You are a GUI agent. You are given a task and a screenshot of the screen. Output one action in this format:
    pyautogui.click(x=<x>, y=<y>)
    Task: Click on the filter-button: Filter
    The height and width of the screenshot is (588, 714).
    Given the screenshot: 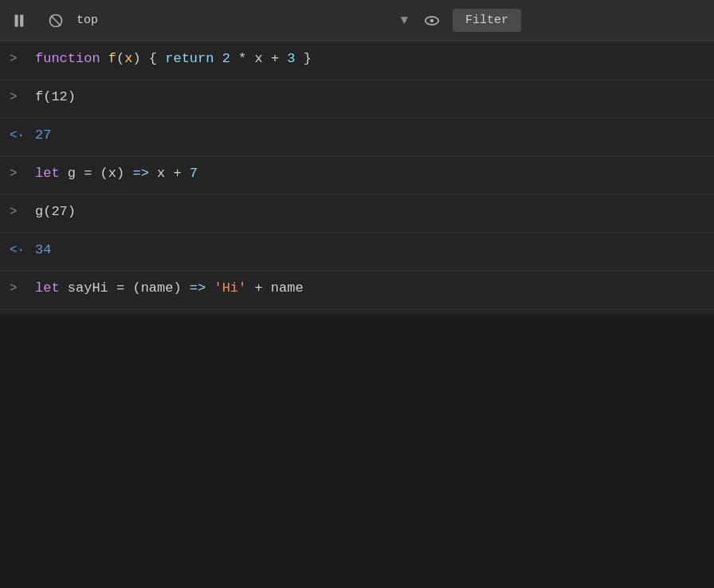 What is the action you would take?
    pyautogui.click(x=487, y=21)
    